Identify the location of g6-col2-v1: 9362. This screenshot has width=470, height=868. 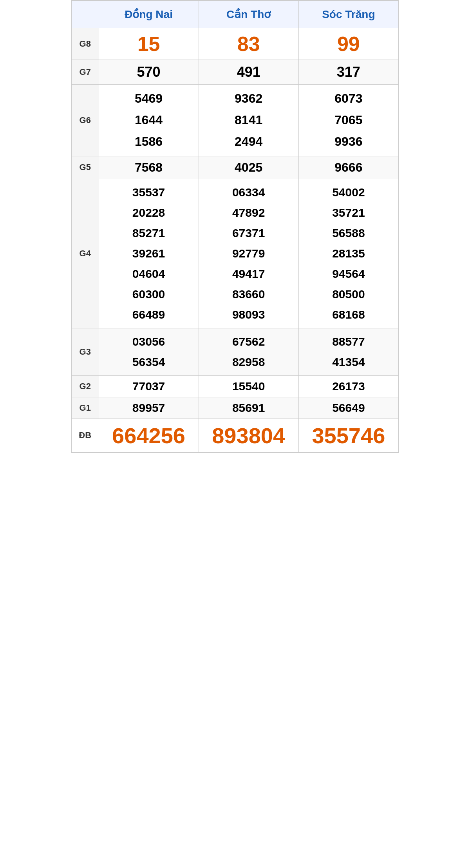
(248, 99).